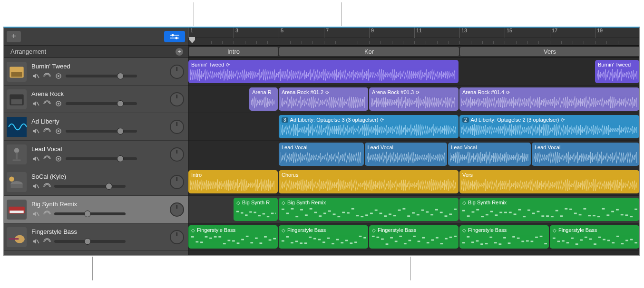 The height and width of the screenshot is (288, 644). I want to click on region: Burnin' Tweed⟳, so click(323, 71).